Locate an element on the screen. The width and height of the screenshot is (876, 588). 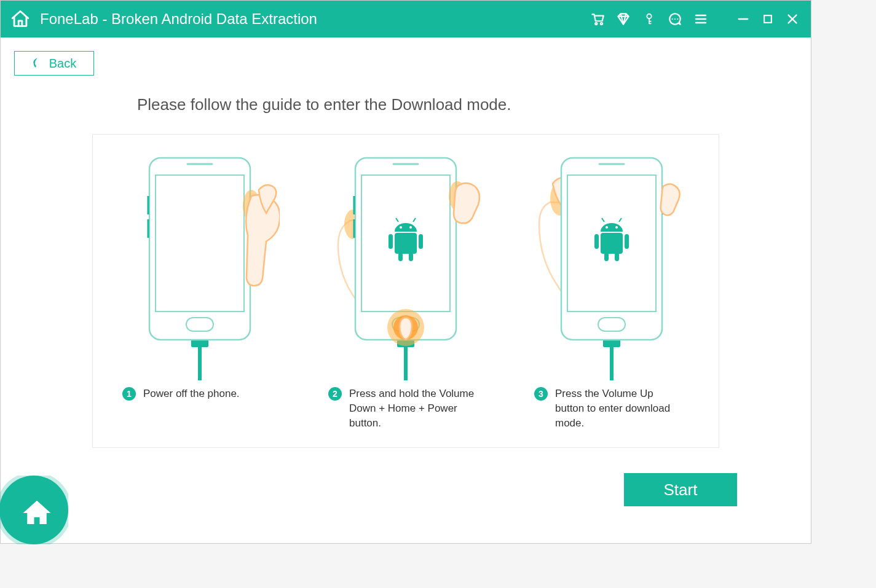
maximize-icon is located at coordinates (768, 19).